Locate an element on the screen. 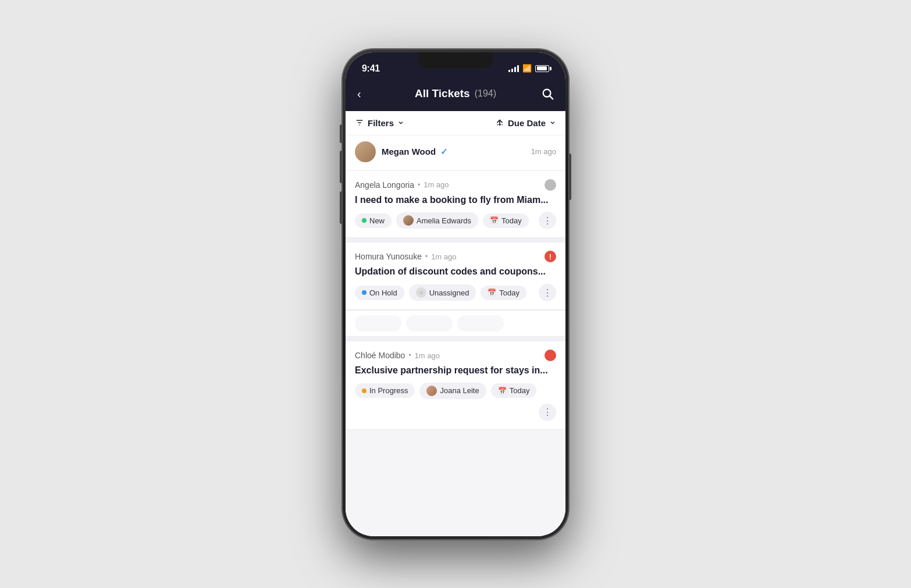  ticket-meta-left: Angela Longoria • 1m ago is located at coordinates (402, 185).